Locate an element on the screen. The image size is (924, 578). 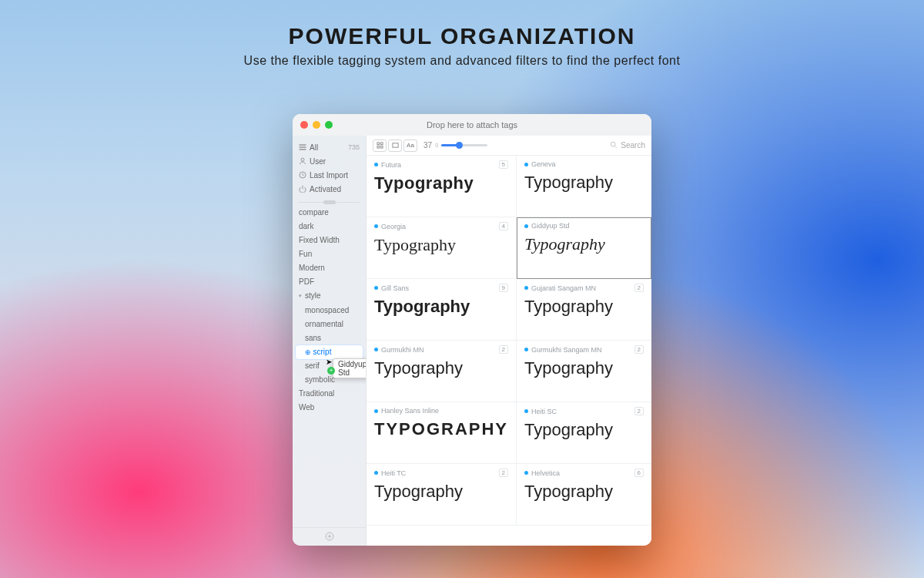
font-card: Helvetica6Typography is located at coordinates (584, 495).